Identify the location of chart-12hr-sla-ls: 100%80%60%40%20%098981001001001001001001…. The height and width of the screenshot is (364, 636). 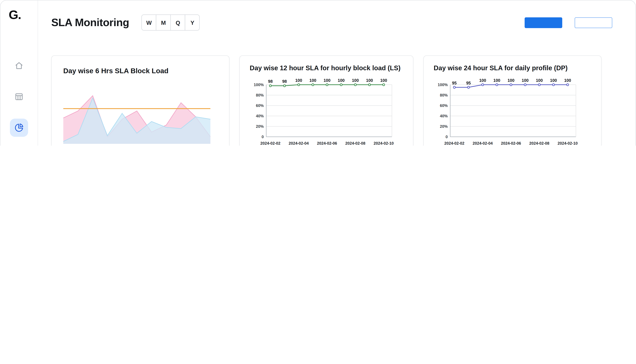
(326, 111).